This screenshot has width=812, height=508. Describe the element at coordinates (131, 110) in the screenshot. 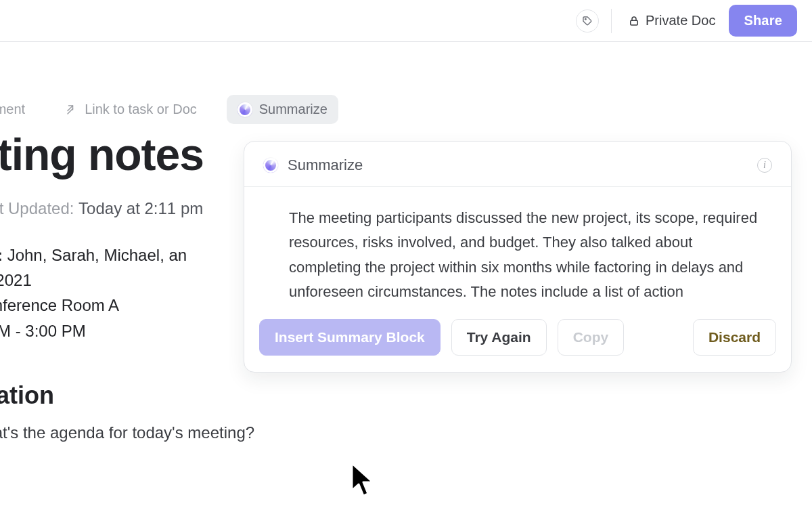

I see `action-link: Link to task or Doc` at that location.